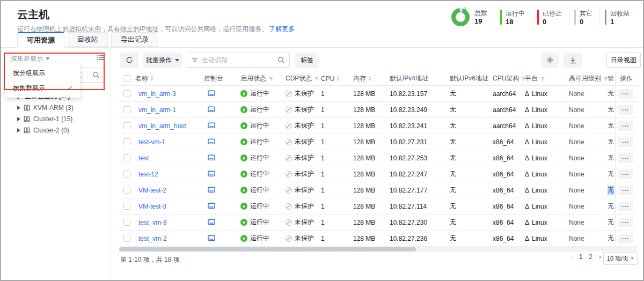  What do you see at coordinates (307, 60) in the screenshot?
I see `tag-button: 标签` at bounding box center [307, 60].